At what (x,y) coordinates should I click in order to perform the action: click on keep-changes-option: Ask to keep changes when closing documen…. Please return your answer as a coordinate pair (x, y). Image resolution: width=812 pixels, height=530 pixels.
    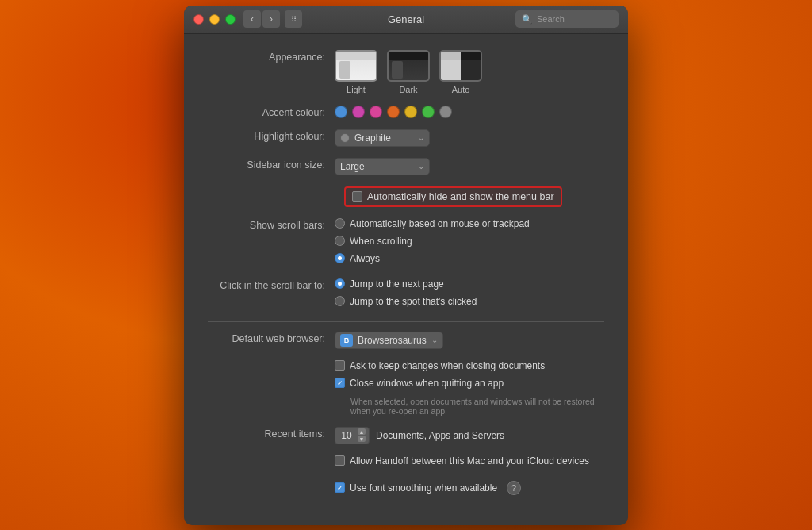
    Looking at the image, I should click on (465, 366).